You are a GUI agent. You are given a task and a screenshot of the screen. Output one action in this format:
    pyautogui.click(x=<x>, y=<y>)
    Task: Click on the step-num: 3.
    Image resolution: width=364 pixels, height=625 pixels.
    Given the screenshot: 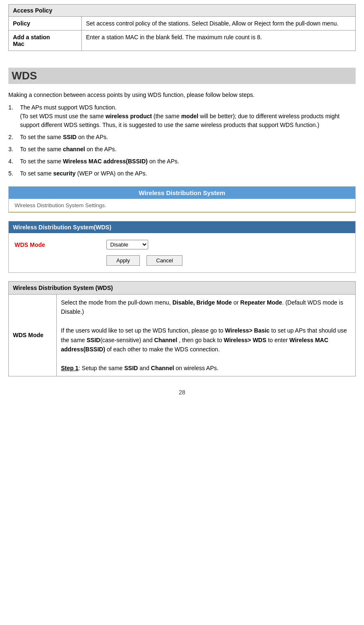 What is the action you would take?
    pyautogui.click(x=14, y=150)
    